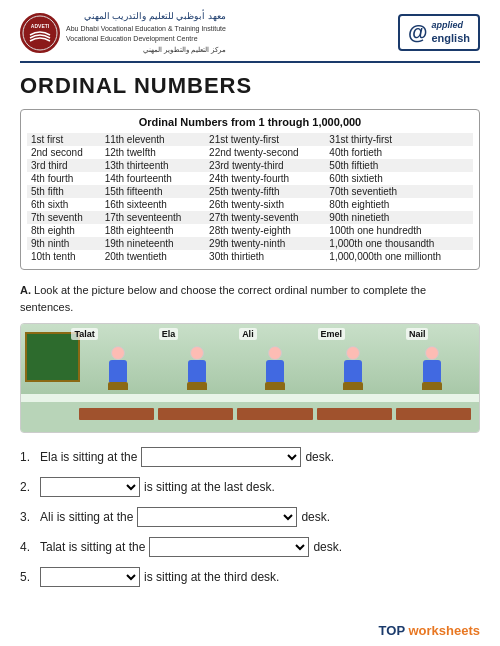  I want to click on ordinal-table-cell: 30th thirtieth, so click(265, 256).